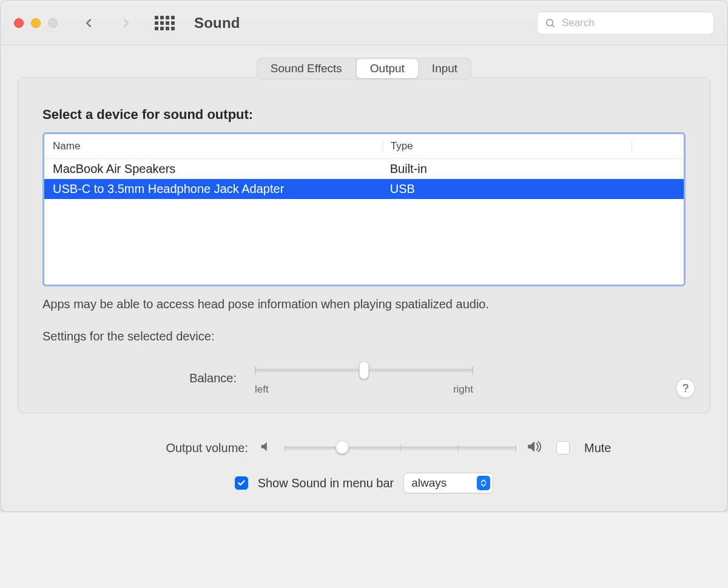  Describe the element at coordinates (445, 69) in the screenshot. I see `tab-input: Input` at that location.